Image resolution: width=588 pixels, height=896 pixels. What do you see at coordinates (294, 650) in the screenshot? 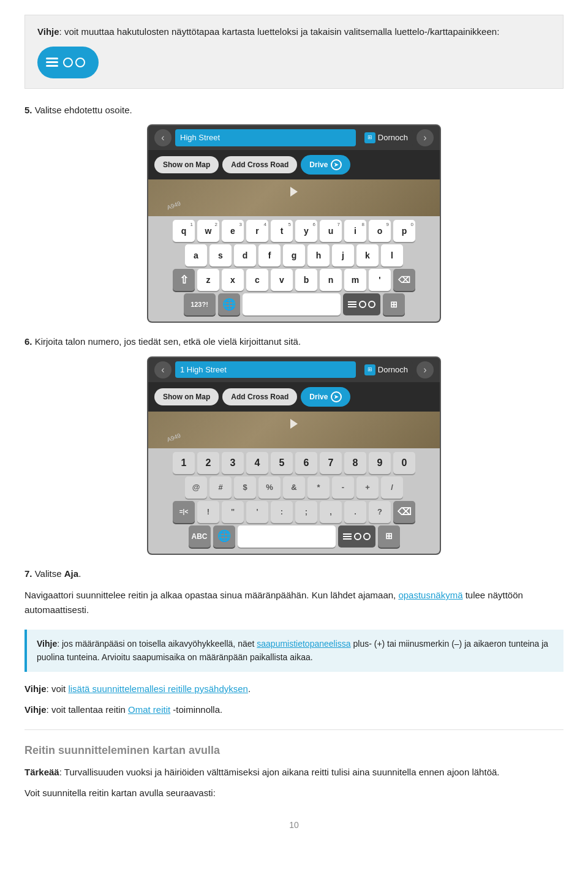
I see `hint-box-2: Vihje: jos määränpääsi on toisella aikav…` at bounding box center [294, 650].